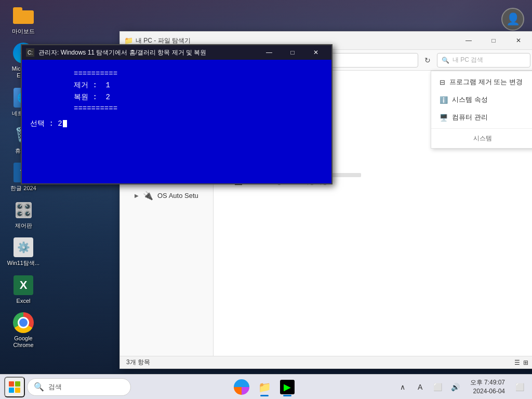 The image size is (532, 399). I want to click on close-button: ✕, so click(518, 41).